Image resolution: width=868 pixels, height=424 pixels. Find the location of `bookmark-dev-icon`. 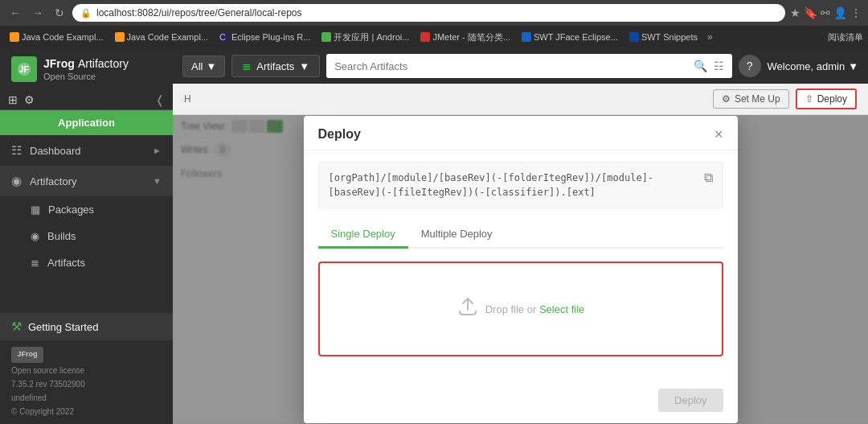

bookmark-dev-icon is located at coordinates (326, 37).